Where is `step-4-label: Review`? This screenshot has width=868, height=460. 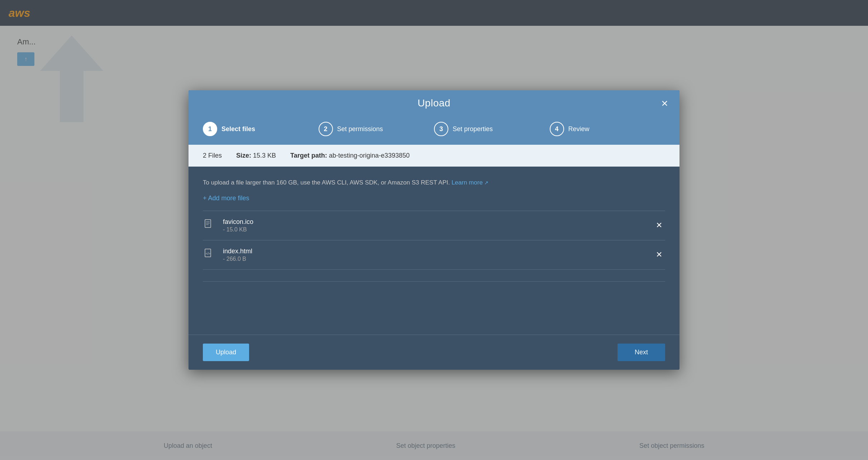 step-4-label: Review is located at coordinates (579, 129).